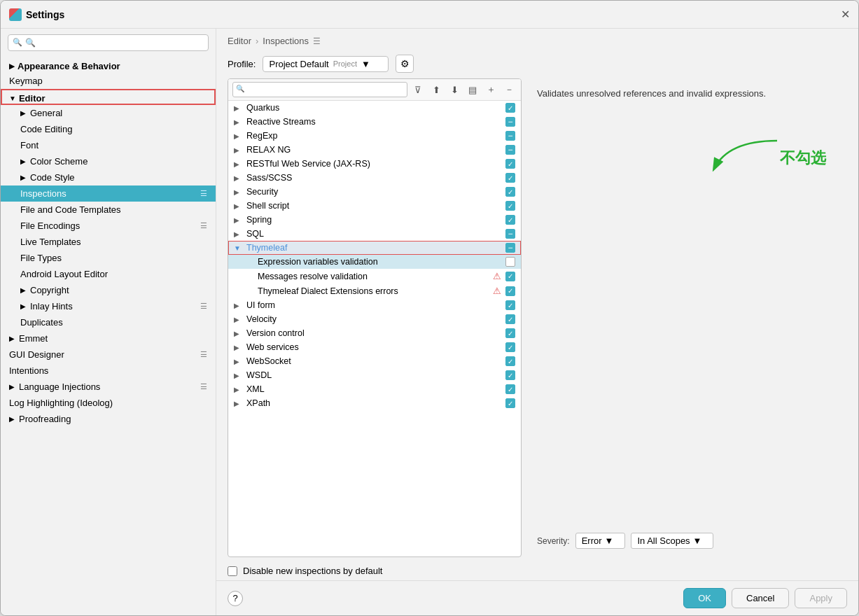 Image resolution: width=859 pixels, height=616 pixels. What do you see at coordinates (108, 210) in the screenshot?
I see `sidebar-item-file-code-templates: File and Code Templates` at bounding box center [108, 210].